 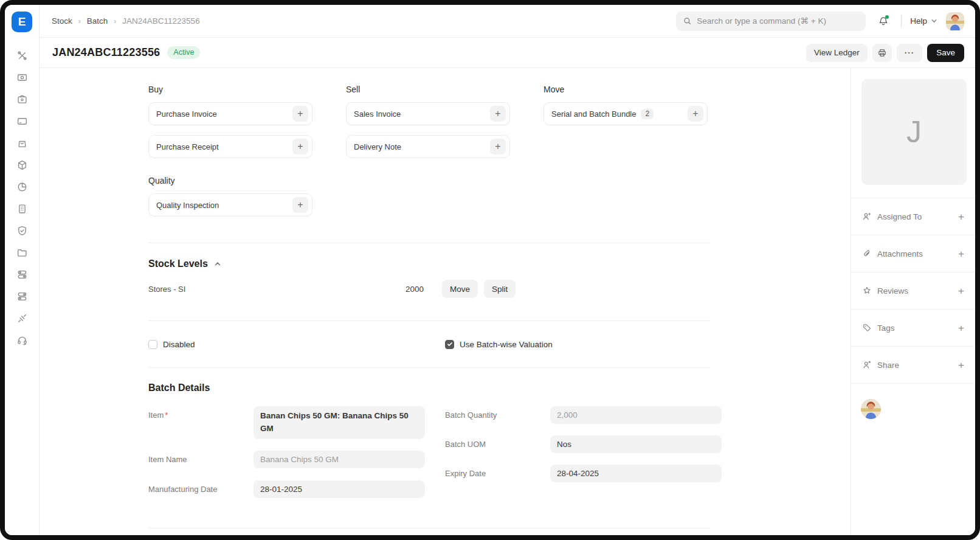 What do you see at coordinates (867, 216) in the screenshot?
I see `assign-user-icon` at bounding box center [867, 216].